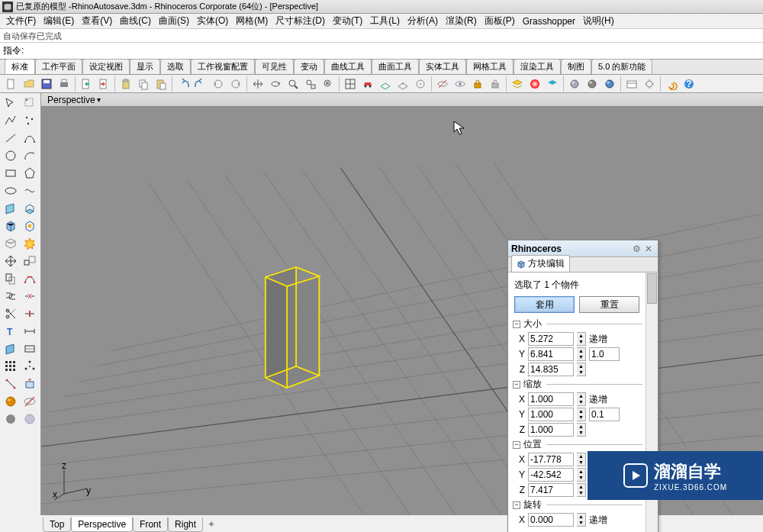  I want to click on tab-meshtools: 网格工具, so click(490, 66).